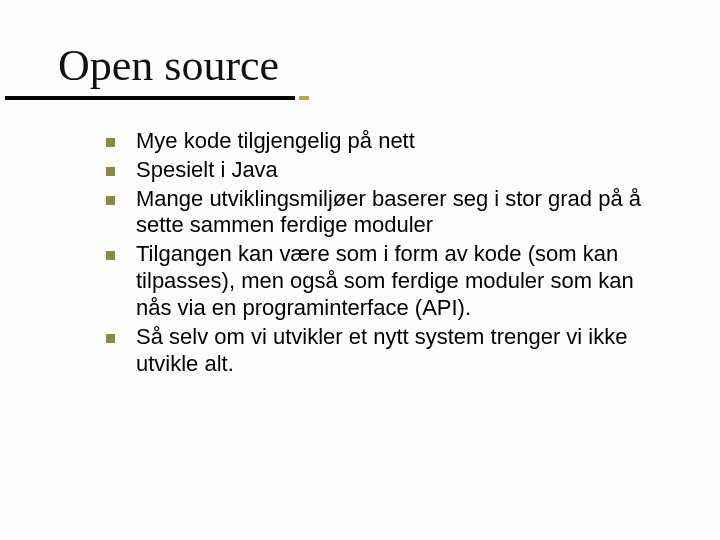 The image size is (720, 540). I want to click on title-underline-accent, so click(304, 98).